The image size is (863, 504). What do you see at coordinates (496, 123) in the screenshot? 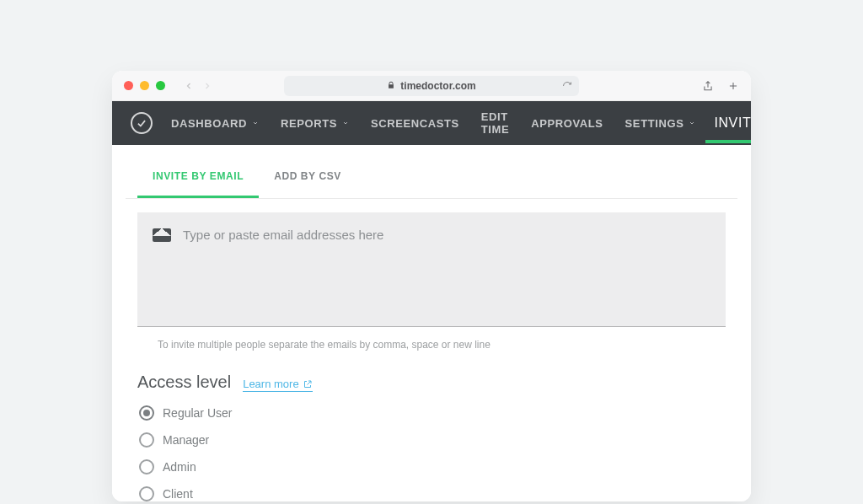
I see `nav-edit-time-label: EDIT TIME` at bounding box center [496, 123].